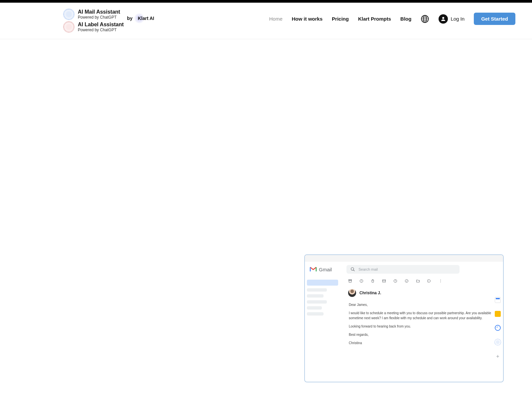 This screenshot has width=532, height=399. What do you see at coordinates (361, 281) in the screenshot?
I see `spam-icon` at bounding box center [361, 281].